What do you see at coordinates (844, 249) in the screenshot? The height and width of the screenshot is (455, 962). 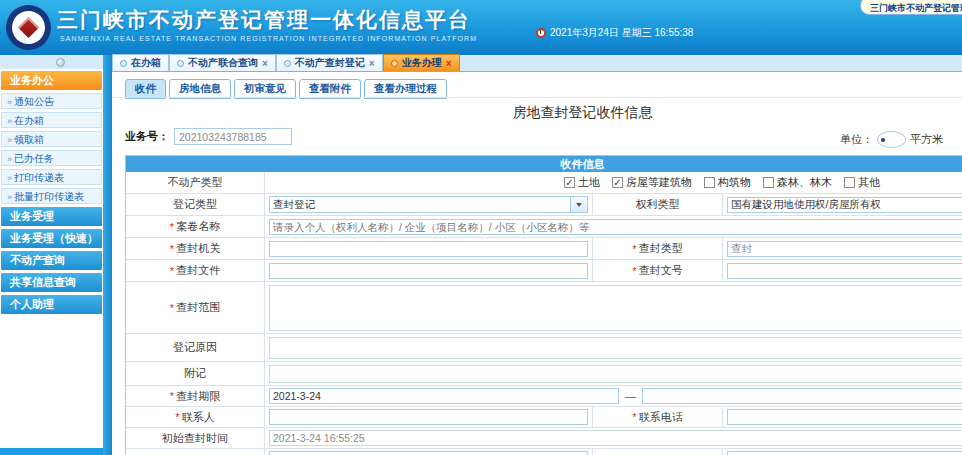 I see `seizure-type-input` at bounding box center [844, 249].